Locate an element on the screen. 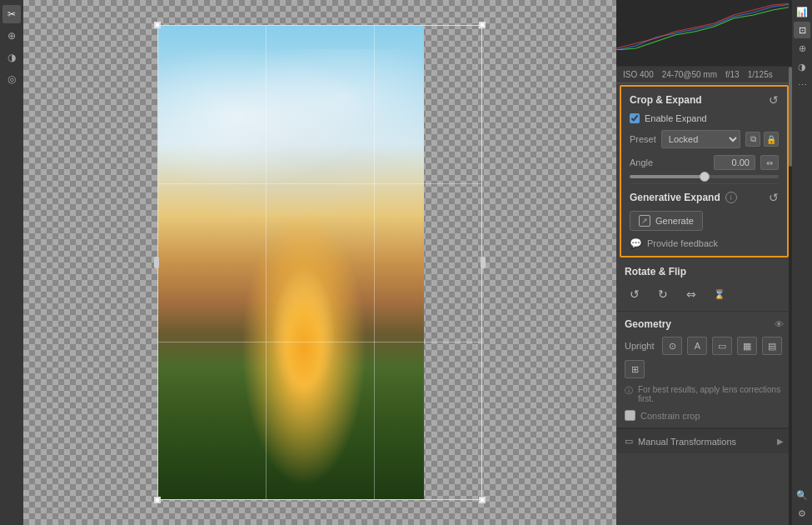  reset-gen-icon: ↺ is located at coordinates (774, 198).